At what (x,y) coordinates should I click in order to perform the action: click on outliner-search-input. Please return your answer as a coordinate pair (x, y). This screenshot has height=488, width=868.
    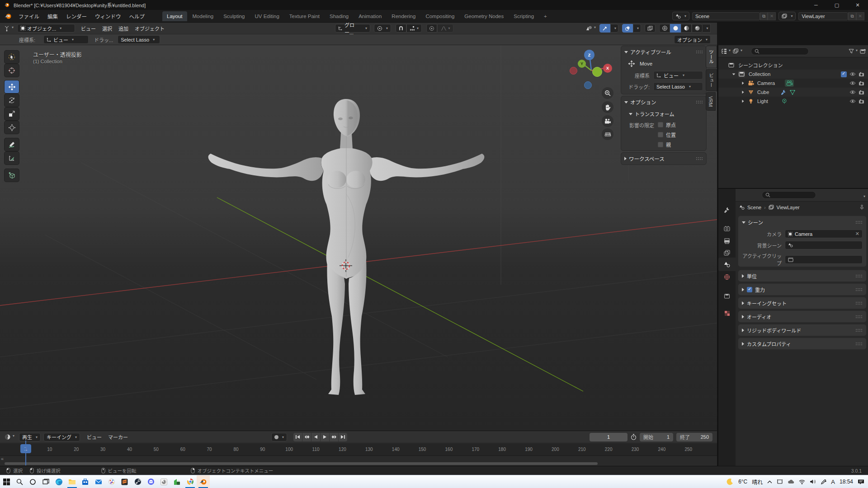
    Looking at the image, I should click on (780, 52).